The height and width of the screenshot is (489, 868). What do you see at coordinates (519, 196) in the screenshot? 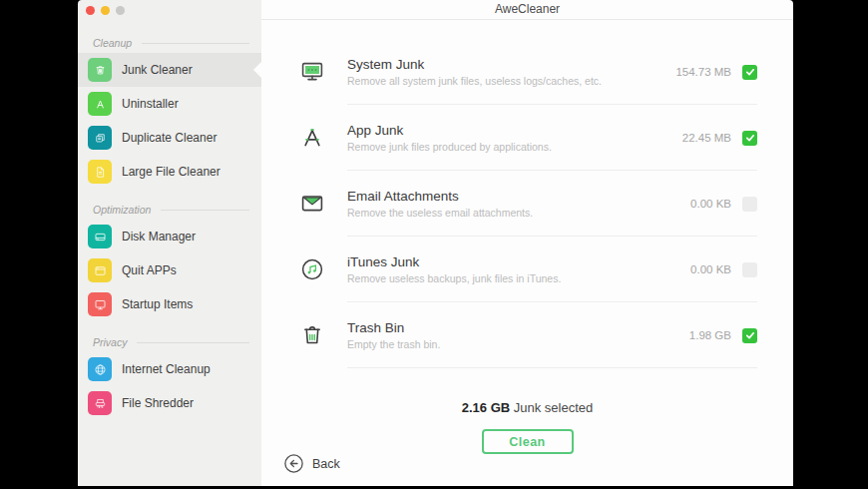
I see `row-title: Email Attachments` at bounding box center [519, 196].